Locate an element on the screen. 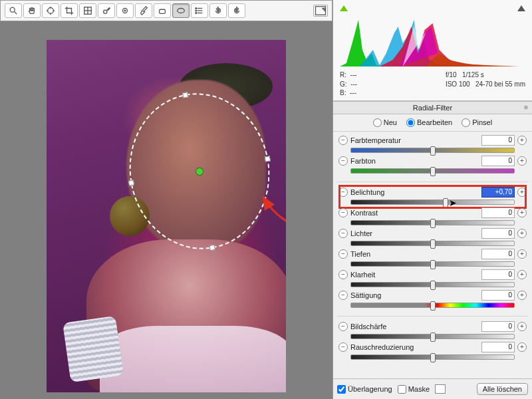 The width and height of the screenshot is (532, 399). thumb-saettigung is located at coordinates (433, 306).